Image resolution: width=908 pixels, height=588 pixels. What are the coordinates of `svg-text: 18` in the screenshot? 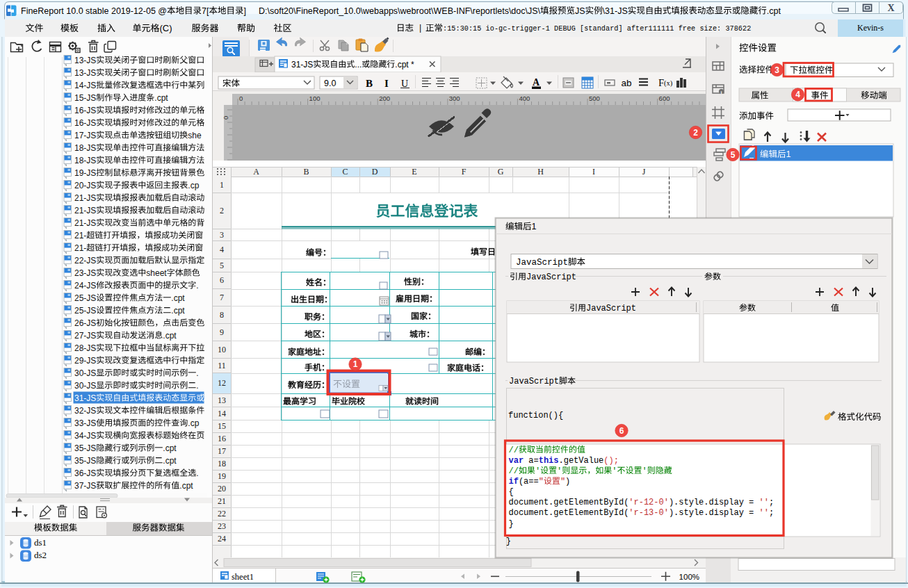 It's located at (222, 464).